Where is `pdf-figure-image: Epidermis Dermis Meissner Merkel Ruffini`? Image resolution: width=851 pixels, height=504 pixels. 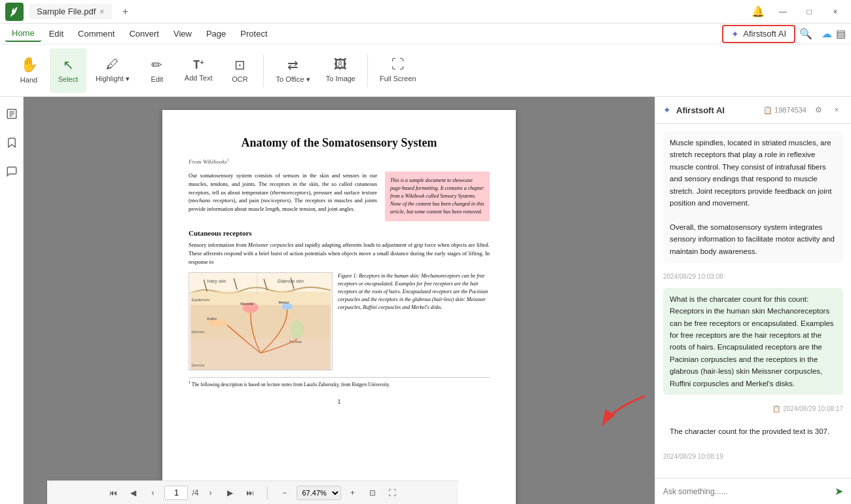
pdf-figure-image: Epidermis Dermis Meissner Merkel Ruffini is located at coordinates (261, 321).